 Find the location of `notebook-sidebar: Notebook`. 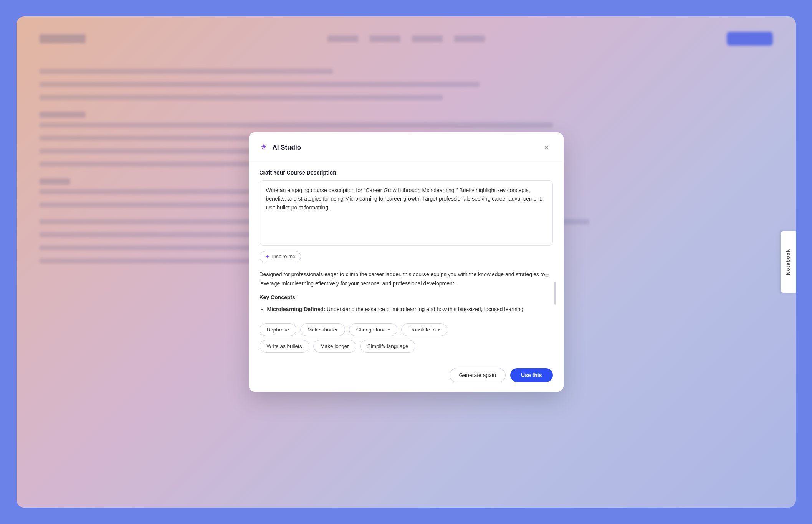

notebook-sidebar: Notebook is located at coordinates (788, 262).